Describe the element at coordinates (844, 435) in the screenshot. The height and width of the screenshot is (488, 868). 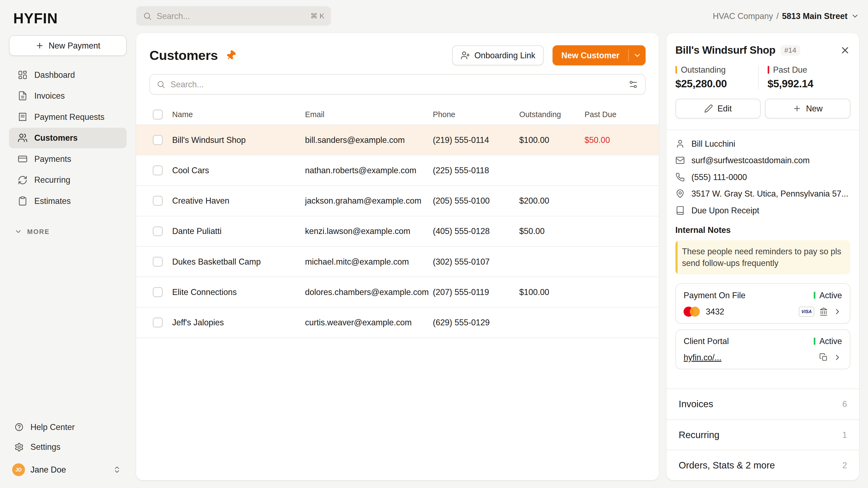
I see `section-count: 1` at that location.